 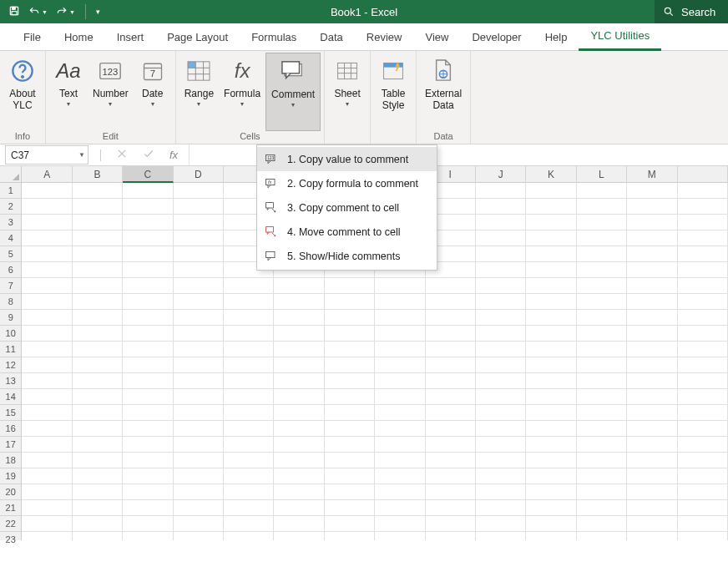 I want to click on row-header: 3, so click(x=11, y=222).